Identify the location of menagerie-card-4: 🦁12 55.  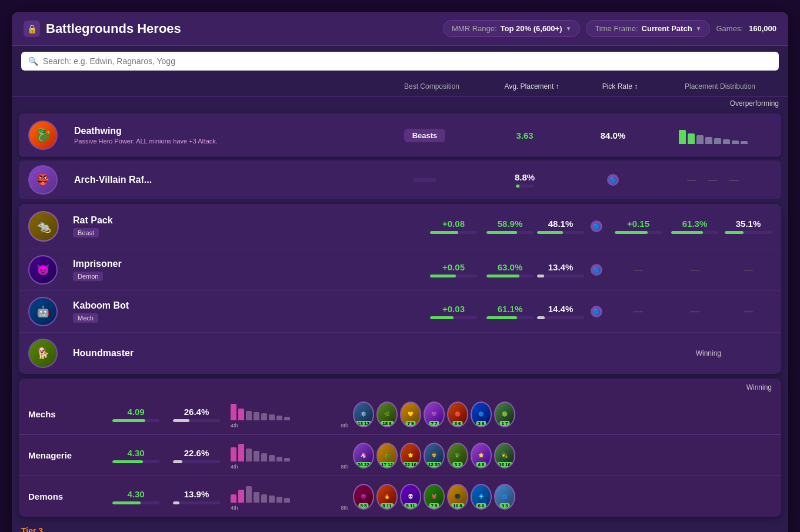
(434, 456).